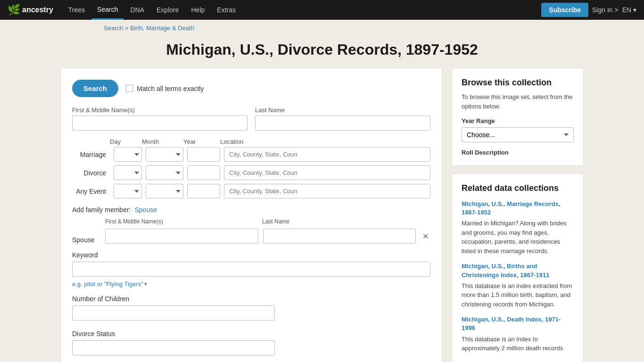 The height and width of the screenshot is (362, 644). I want to click on roll-description-label: Roll Description, so click(518, 153).